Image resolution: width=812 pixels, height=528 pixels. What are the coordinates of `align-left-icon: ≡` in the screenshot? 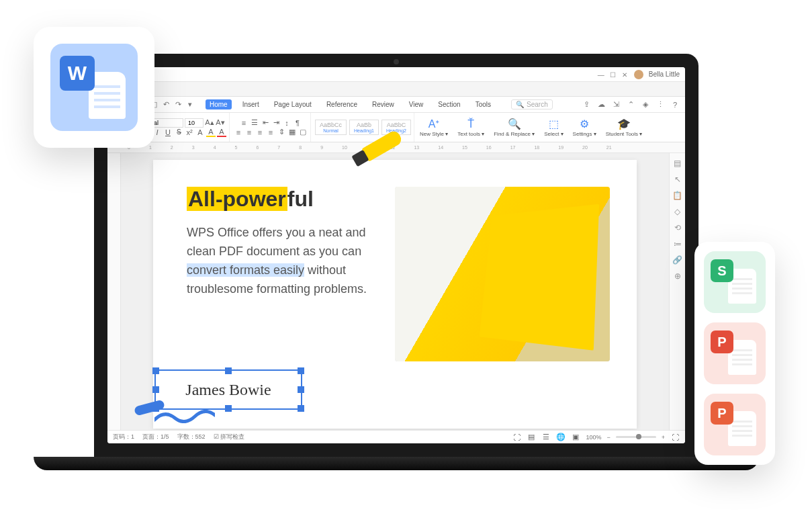 It's located at (238, 132).